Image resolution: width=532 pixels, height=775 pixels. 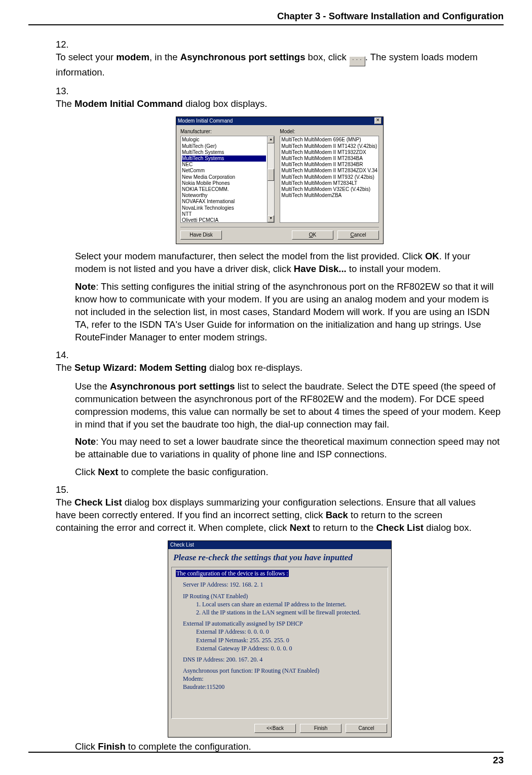 What do you see at coordinates (280, 121) in the screenshot?
I see `dialog-titlebar: Modem Initial Command ✕` at bounding box center [280, 121].